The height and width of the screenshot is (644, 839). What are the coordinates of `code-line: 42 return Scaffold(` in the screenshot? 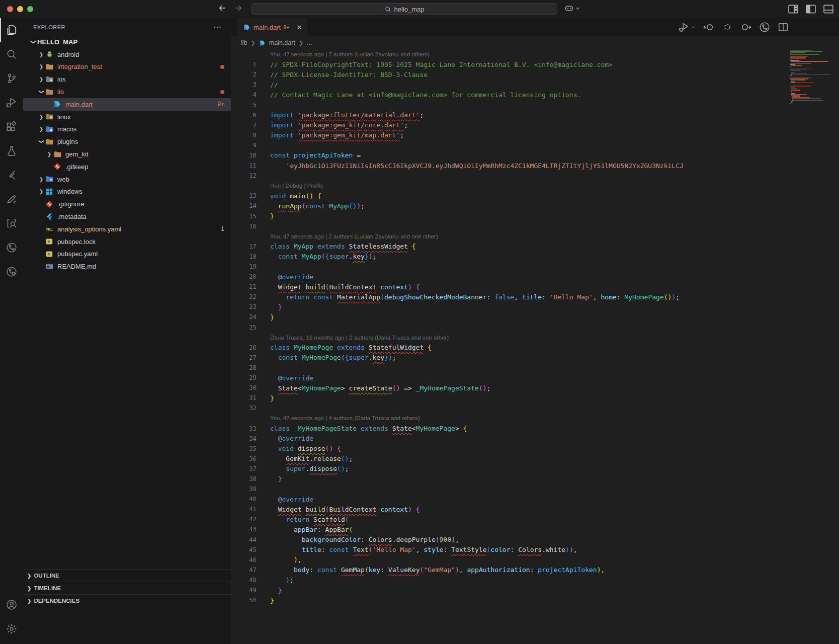 It's located at (535, 519).